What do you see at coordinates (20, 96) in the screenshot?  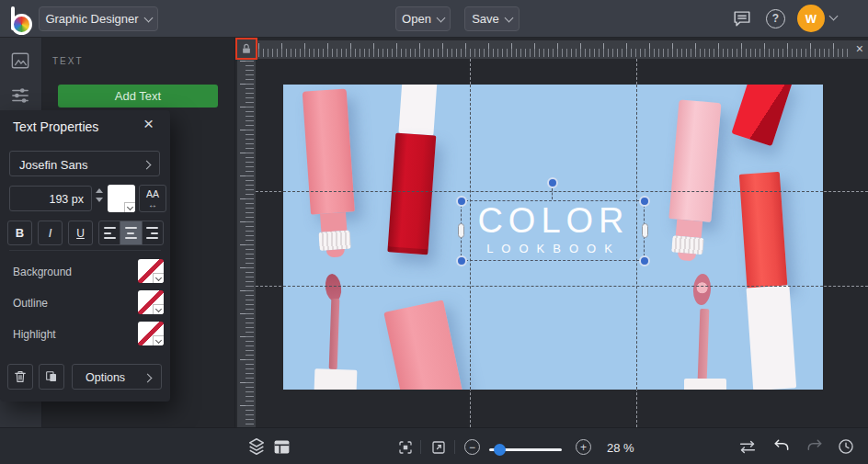 I see `sidebar-item-adjust` at bounding box center [20, 96].